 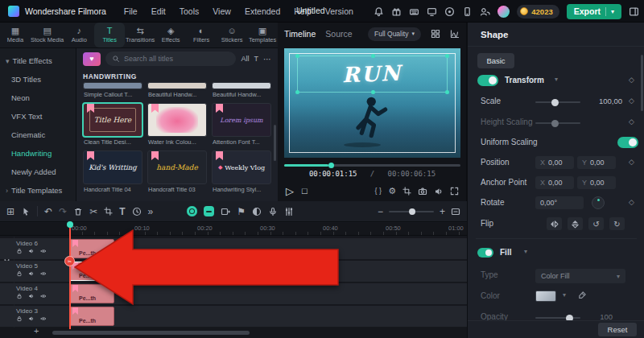 I want to click on coins-badge: 42023, so click(x=538, y=11).